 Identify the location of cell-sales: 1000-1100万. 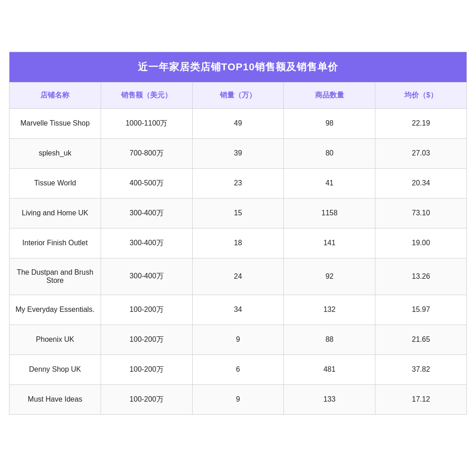
(146, 123).